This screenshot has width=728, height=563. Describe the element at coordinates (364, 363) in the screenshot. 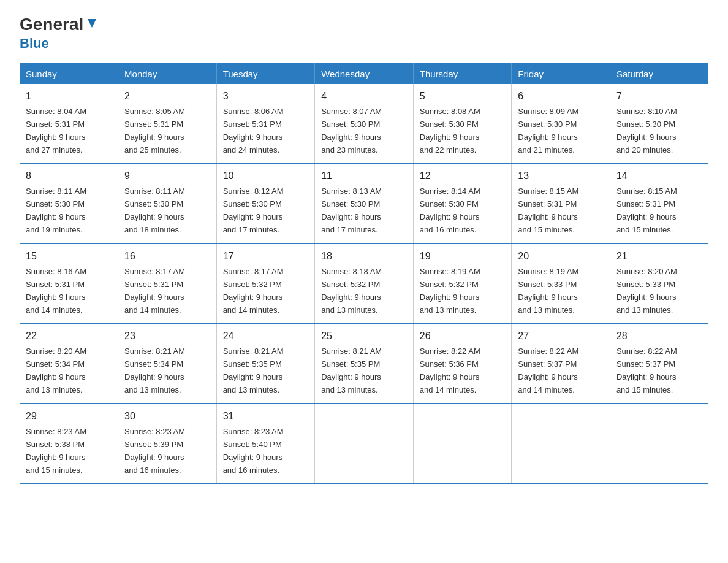

I see `week-row-4: 22Sunrise: 8:20 AMSunset: 5:34 PMDayligh…` at that location.